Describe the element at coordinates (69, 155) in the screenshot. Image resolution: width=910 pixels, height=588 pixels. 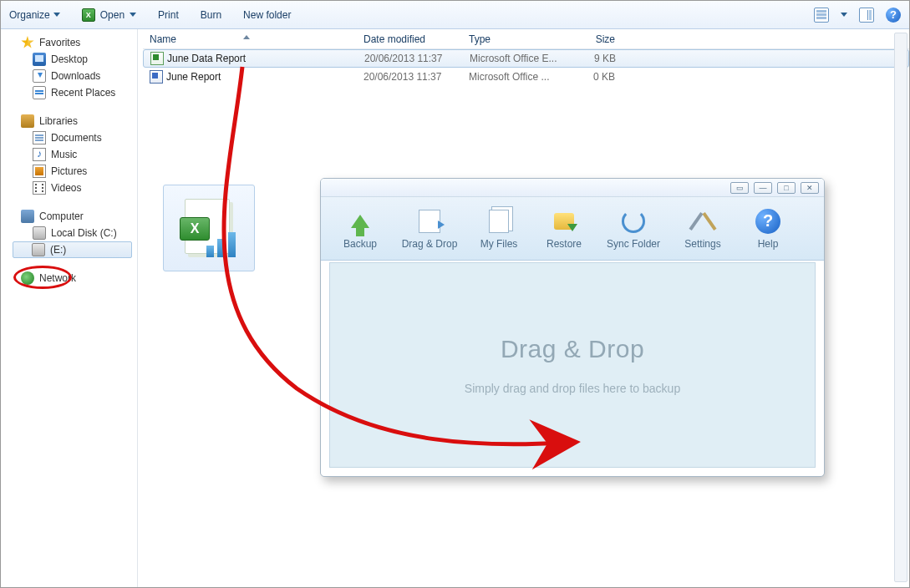
I see `sidebar-item-music: Music` at that location.